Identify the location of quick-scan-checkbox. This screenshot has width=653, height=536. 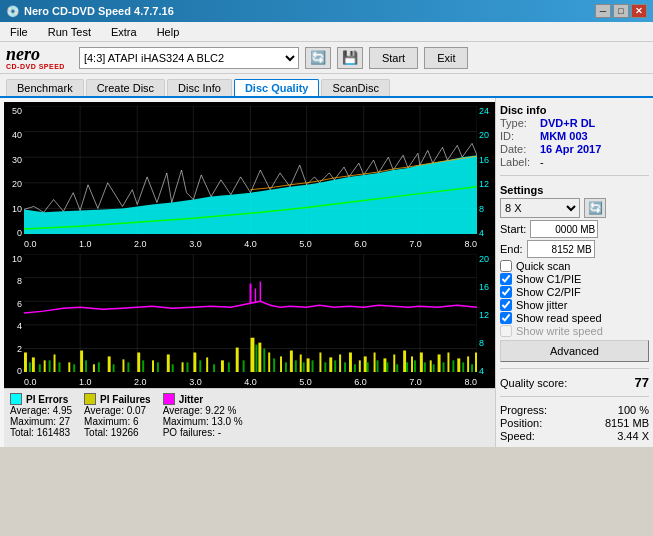
(506, 266).